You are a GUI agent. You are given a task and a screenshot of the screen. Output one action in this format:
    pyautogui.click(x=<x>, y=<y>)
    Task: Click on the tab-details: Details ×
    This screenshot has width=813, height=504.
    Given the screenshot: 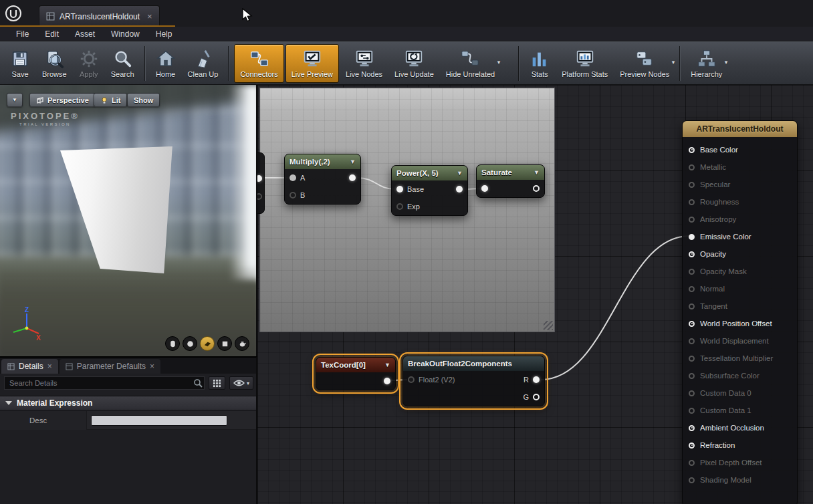 What is the action you would take?
    pyautogui.click(x=29, y=366)
    